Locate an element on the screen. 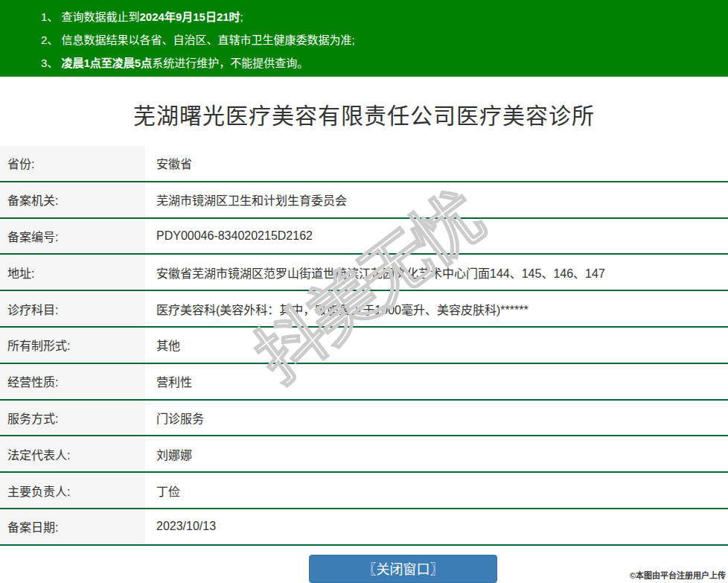 The height and width of the screenshot is (583, 728). footer-bar: 〖关闭窗口〗 is located at coordinates (364, 564).